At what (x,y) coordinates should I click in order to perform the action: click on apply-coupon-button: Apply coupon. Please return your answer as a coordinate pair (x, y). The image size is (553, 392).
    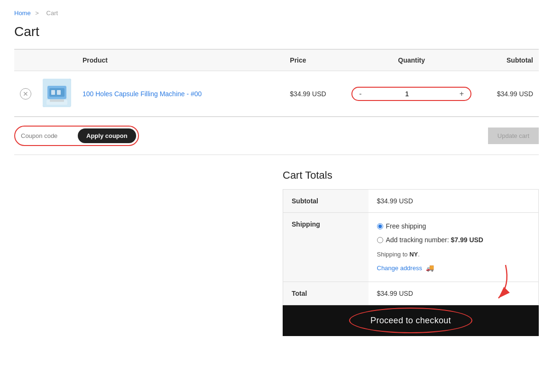
    Looking at the image, I should click on (107, 136).